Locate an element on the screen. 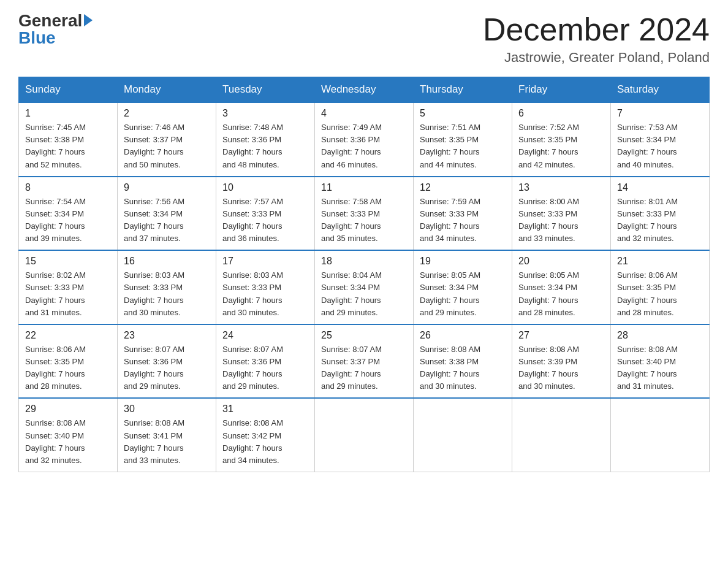  calendar-cell: 29 Sunrise: 8:08 AM Sunset: 3:40 PM Dayl… is located at coordinates (69, 435).